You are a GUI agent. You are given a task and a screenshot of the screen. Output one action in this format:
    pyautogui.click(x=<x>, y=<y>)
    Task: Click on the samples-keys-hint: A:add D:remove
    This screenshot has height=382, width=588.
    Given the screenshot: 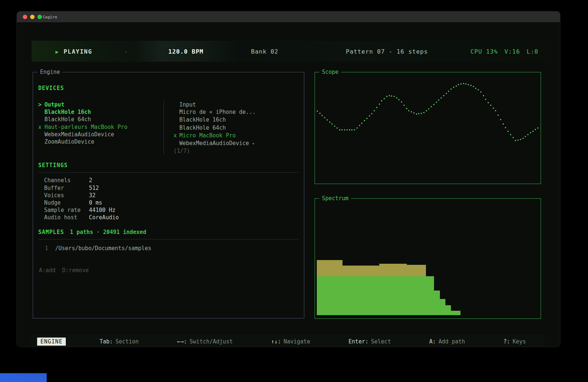 What is the action you would take?
    pyautogui.click(x=168, y=270)
    